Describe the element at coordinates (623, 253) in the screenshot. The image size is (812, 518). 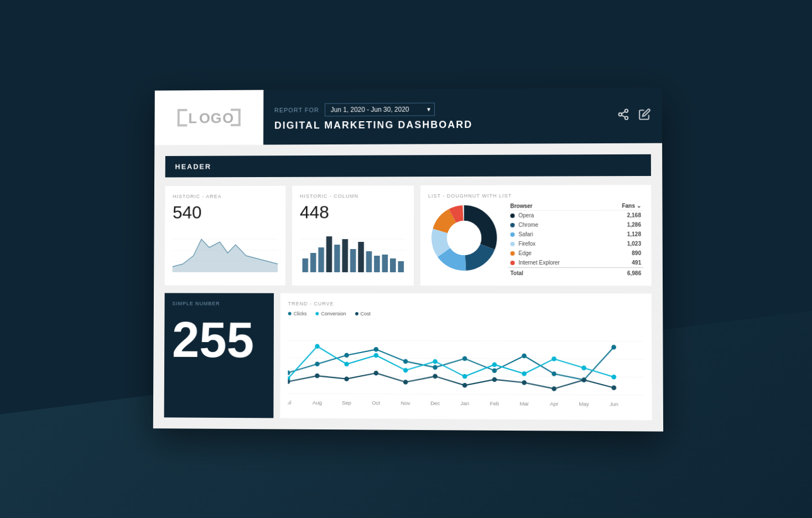
I see `browser-fans: 890` at that location.